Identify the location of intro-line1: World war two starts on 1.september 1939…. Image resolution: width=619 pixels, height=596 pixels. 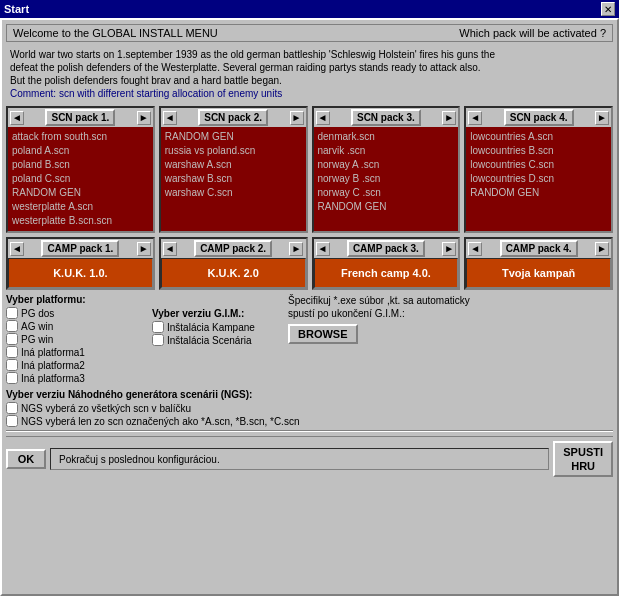
(310, 54).